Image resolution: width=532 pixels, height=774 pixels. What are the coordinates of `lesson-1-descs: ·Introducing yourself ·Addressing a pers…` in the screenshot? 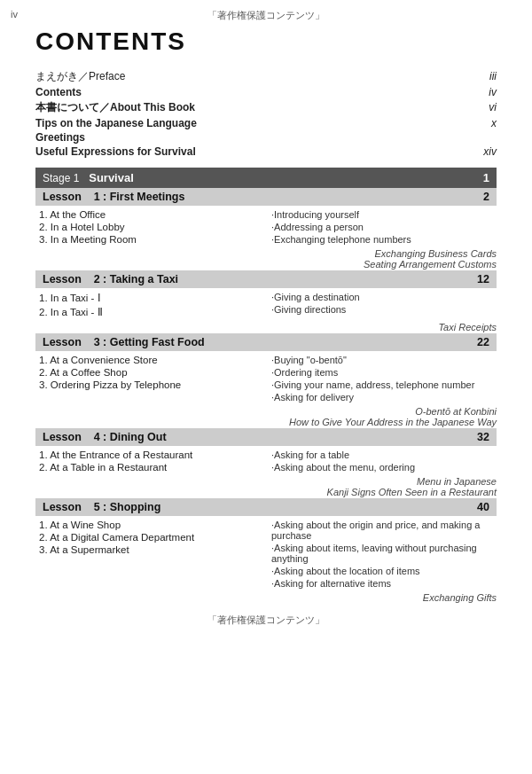 It's located at (380, 228).